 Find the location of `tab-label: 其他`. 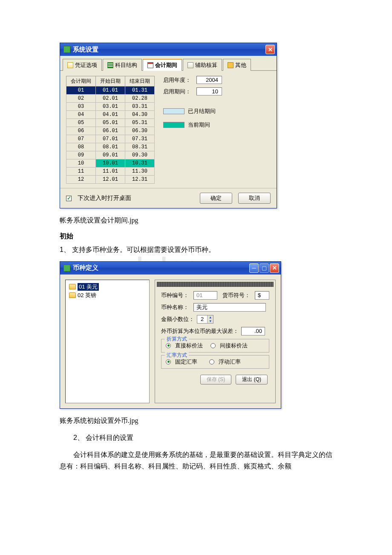

tab-label: 其他 is located at coordinates (241, 65).